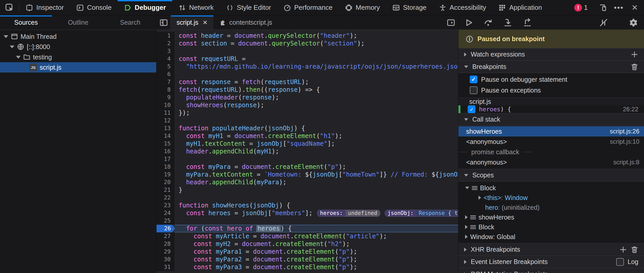 The image size is (644, 273). What do you see at coordinates (634, 250) in the screenshot?
I see `remove-xhr-breakpoints-button` at bounding box center [634, 250].